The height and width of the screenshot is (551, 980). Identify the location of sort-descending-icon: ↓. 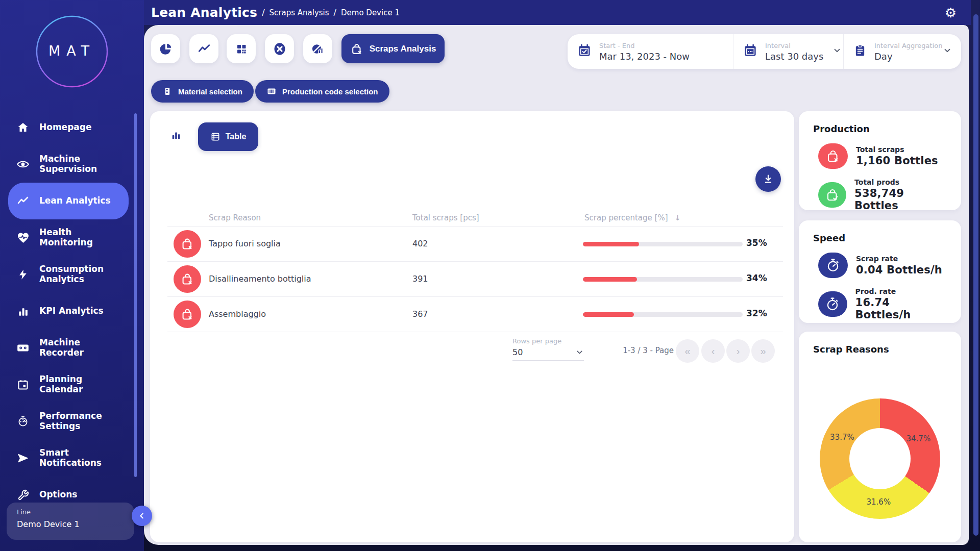
(678, 218).